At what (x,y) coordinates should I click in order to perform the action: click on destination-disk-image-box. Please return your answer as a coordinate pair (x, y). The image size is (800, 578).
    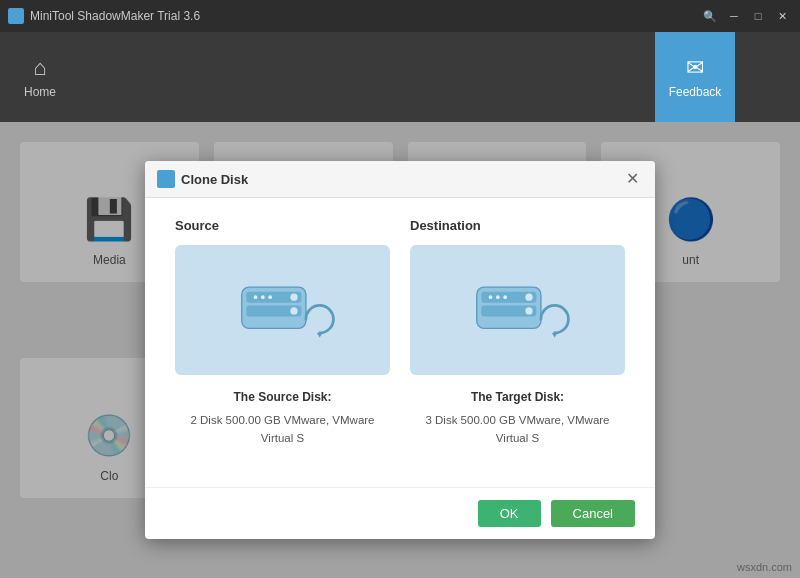
    Looking at the image, I should click on (518, 310).